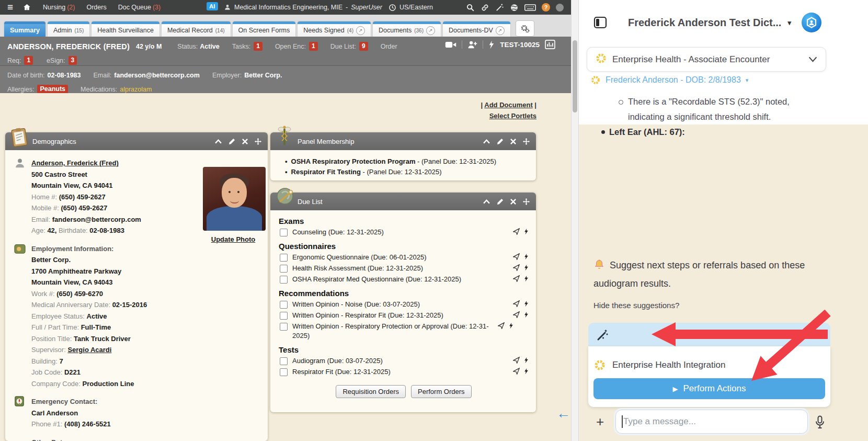 This screenshot has height=441, width=868. I want to click on search-icon, so click(471, 7).